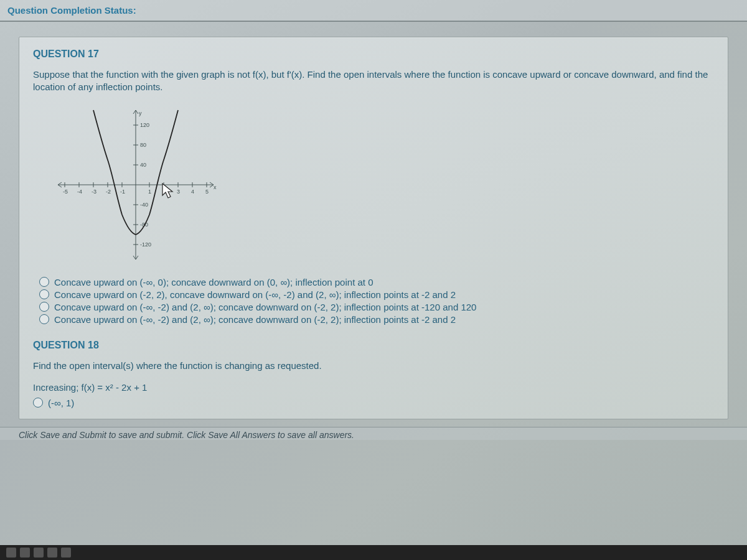 The image size is (747, 560). Describe the element at coordinates (207, 192) in the screenshot. I see `svg-text: 5` at that location.